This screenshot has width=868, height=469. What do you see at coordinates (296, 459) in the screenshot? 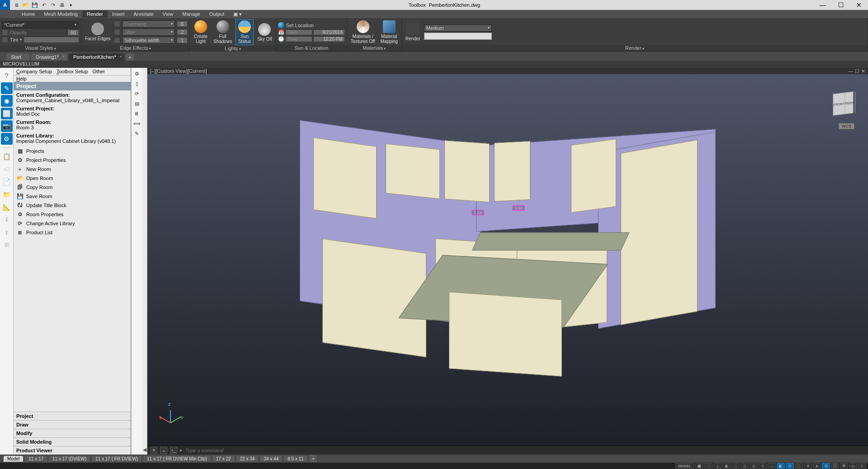
I see `layout-tab: 8.5 x 11` at bounding box center [296, 459].